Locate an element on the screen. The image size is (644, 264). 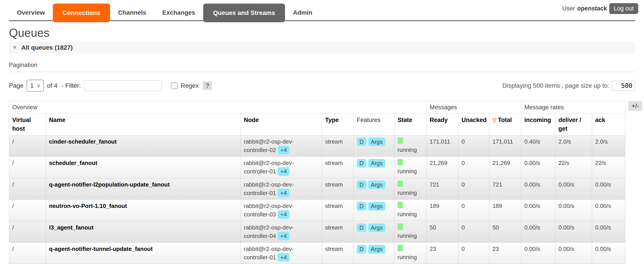
group-header-messages: Messages is located at coordinates (474, 107).